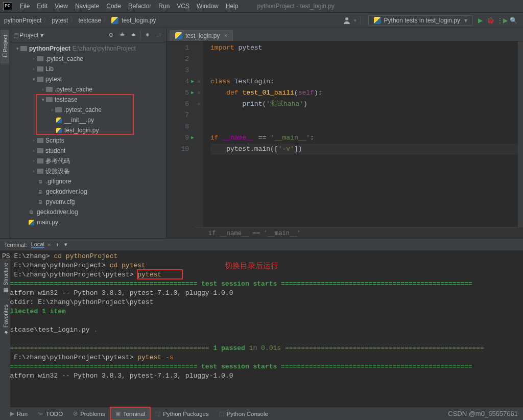  I want to click on tree-item: ›设施设备, so click(89, 171).